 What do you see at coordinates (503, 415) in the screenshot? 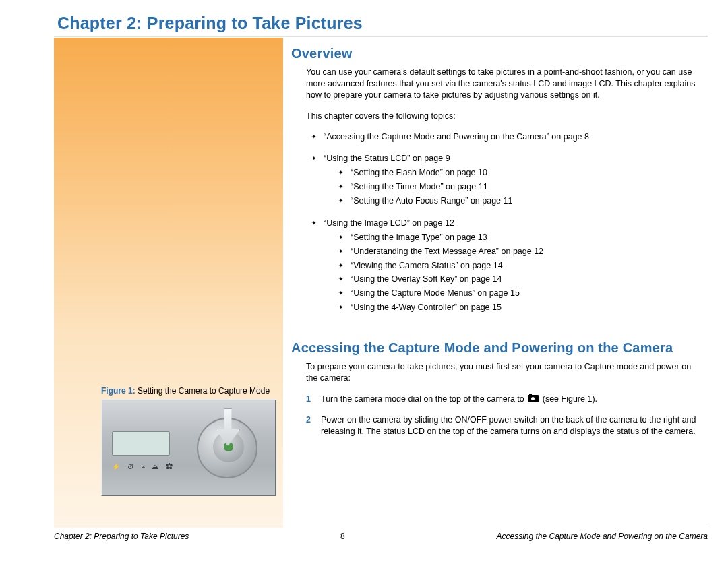
I see `steps-list: 1 Turn the camera mode dial on the top o…` at bounding box center [503, 415].